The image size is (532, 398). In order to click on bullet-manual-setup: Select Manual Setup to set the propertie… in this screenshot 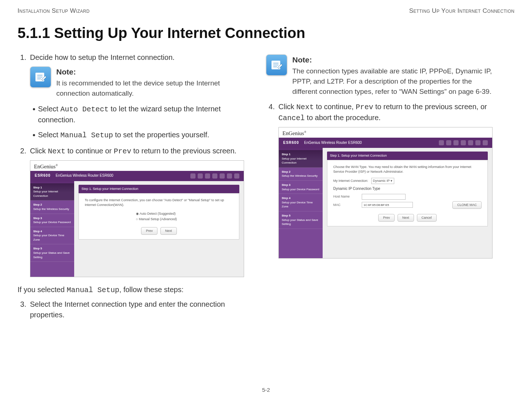, I will do `click(141, 135)`.